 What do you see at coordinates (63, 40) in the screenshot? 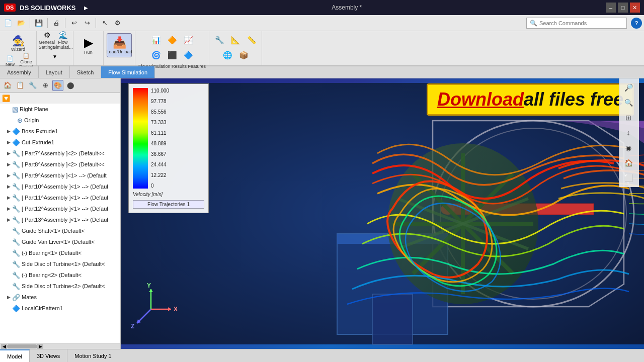
I see `flow-sim-button: 🌊 Flow Simulati...` at bounding box center [63, 40].